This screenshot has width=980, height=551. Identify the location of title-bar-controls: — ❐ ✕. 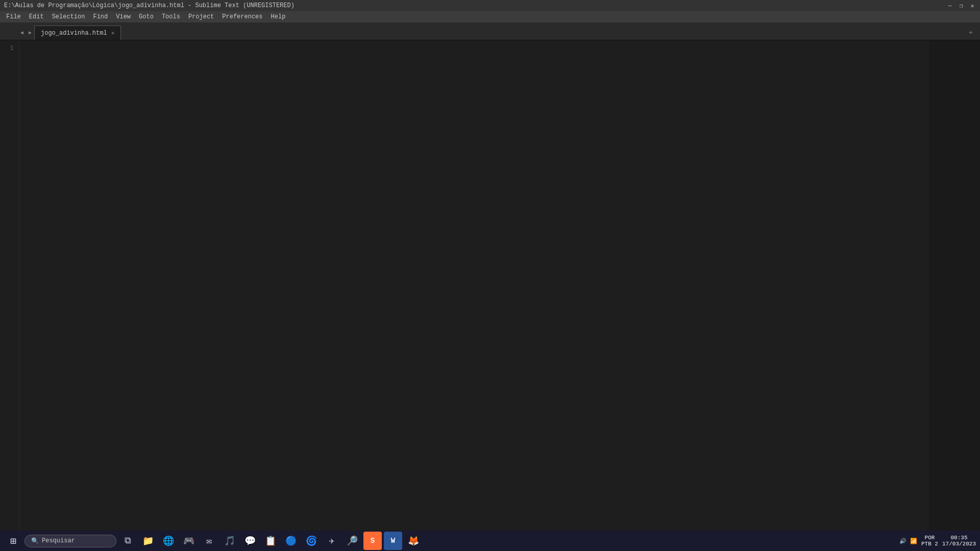
(961, 6).